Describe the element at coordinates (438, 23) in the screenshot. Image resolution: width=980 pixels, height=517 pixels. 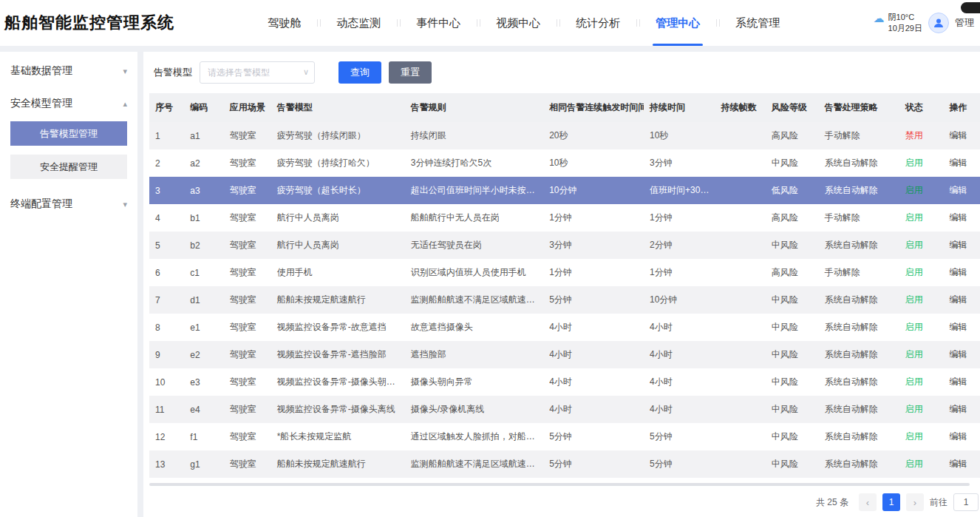
I see `nav-item-2: 事件中心` at that location.